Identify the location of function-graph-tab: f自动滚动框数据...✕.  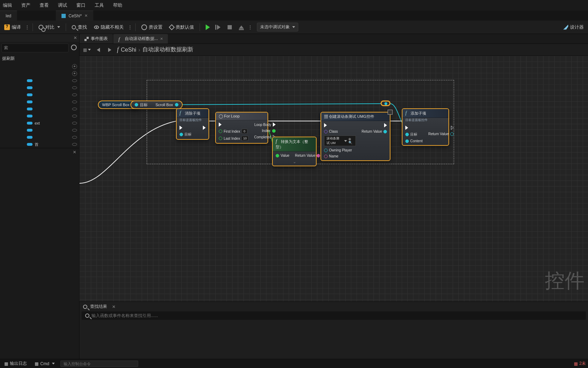
(141, 39).